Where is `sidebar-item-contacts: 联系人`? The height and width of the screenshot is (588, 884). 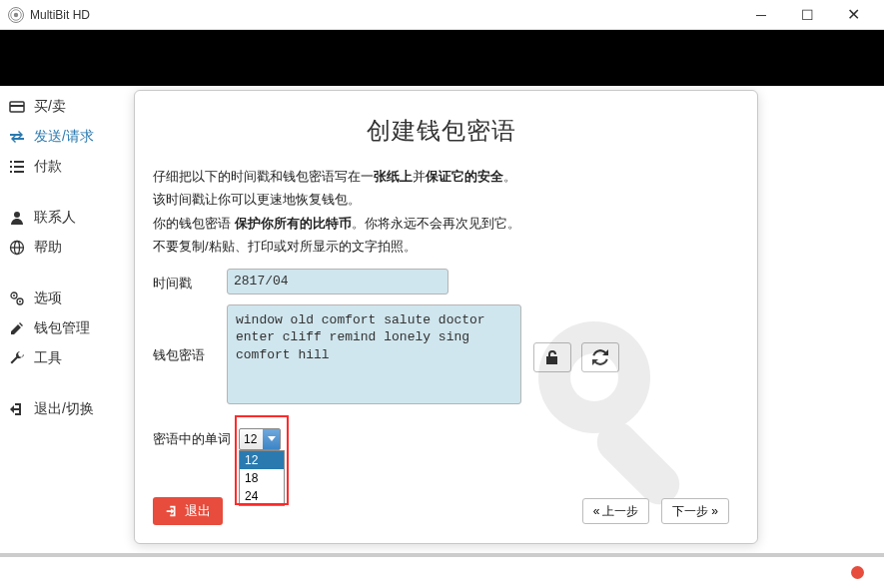
sidebar-item-contacts: 联系人 is located at coordinates (69, 218).